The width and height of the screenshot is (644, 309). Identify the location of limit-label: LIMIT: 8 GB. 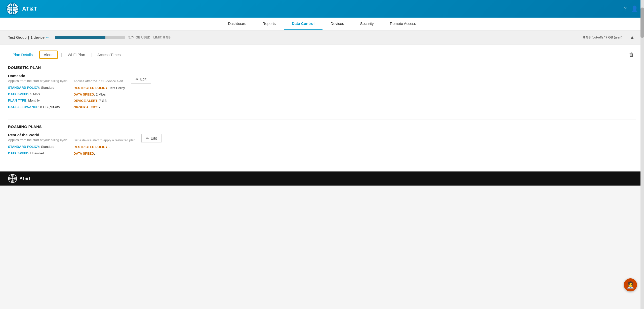
(162, 37).